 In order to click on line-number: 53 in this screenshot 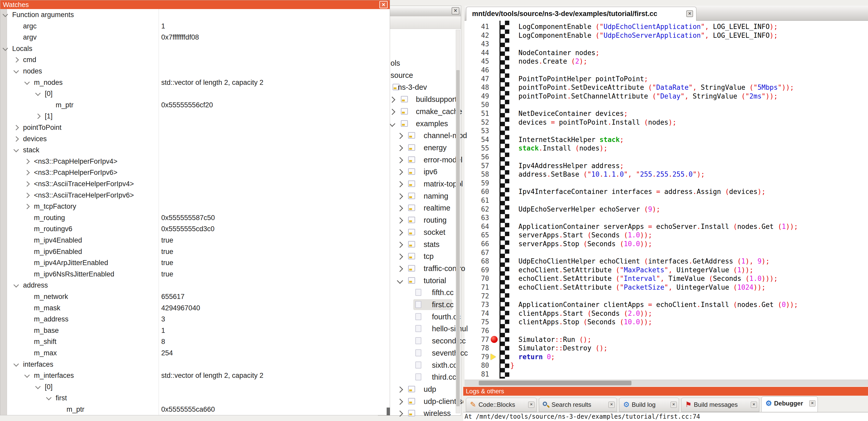, I will do `click(477, 131)`.